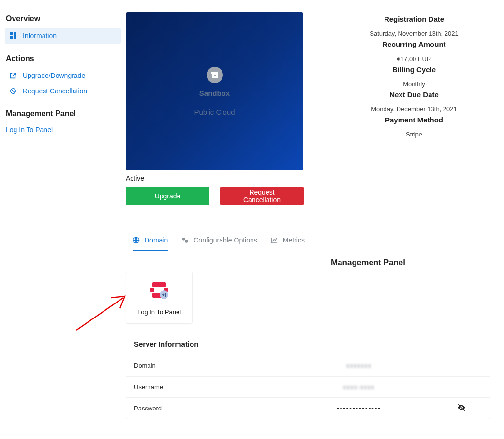 The height and width of the screenshot is (439, 504). I want to click on chart-icon, so click(275, 240).